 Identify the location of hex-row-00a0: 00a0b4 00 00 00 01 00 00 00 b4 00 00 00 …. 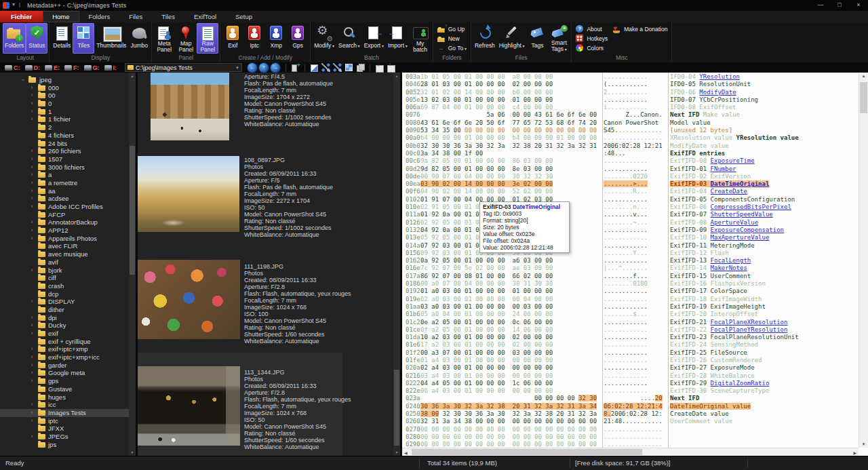
(631, 138).